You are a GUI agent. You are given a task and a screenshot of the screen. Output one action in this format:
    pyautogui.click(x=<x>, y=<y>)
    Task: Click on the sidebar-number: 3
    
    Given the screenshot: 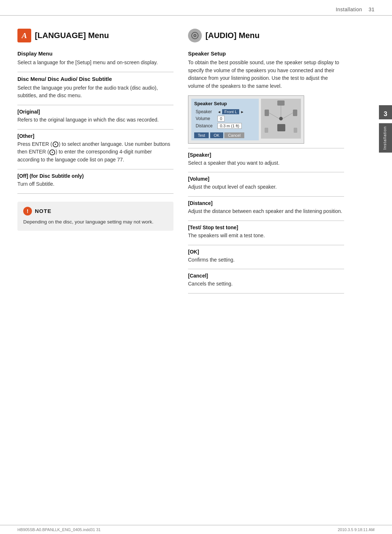 What is the action you would take?
    pyautogui.click(x=385, y=112)
    